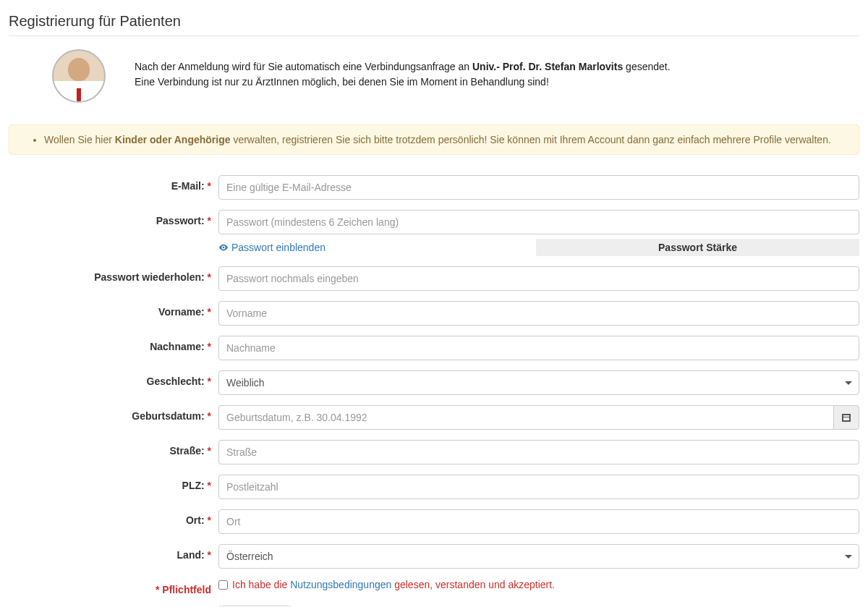 This screenshot has height=607, width=868. I want to click on lastname-field, so click(539, 348).